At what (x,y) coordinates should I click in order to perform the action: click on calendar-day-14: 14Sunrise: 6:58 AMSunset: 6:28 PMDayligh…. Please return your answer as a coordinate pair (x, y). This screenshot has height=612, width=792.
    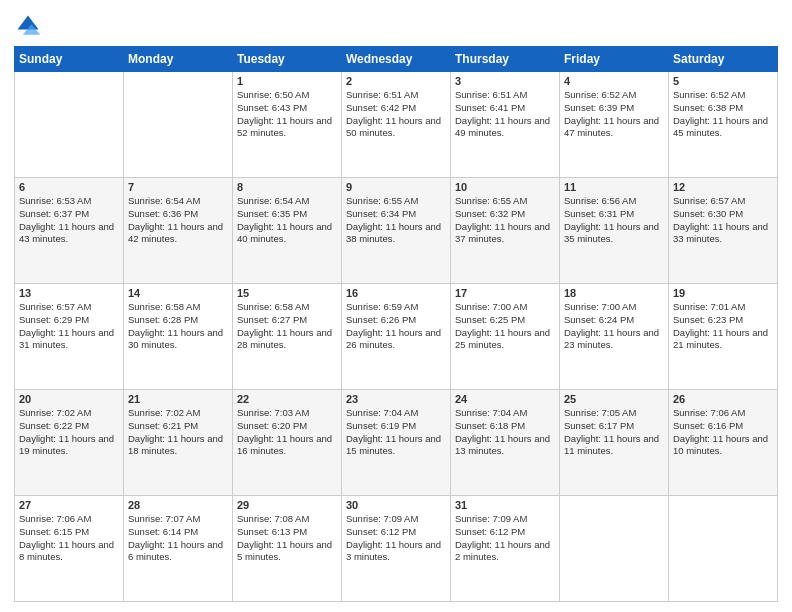
    Looking at the image, I should click on (178, 337).